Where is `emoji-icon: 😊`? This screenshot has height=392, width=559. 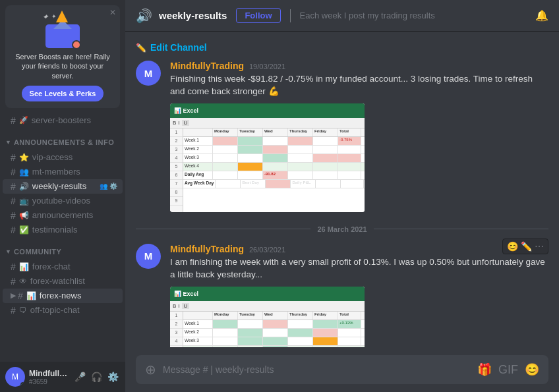 emoji-icon: 😊 is located at coordinates (532, 370).